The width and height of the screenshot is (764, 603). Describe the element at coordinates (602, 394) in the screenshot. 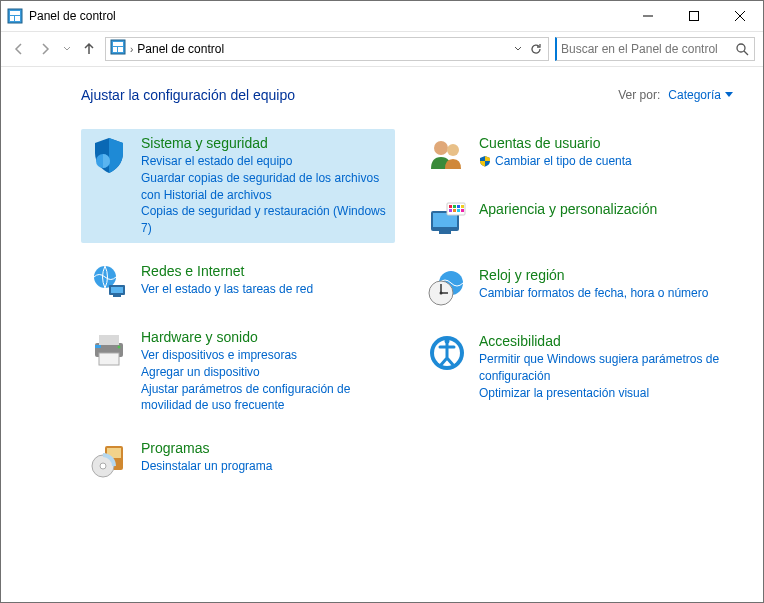

I see `category-link: Optimizar la presentación visual` at that location.